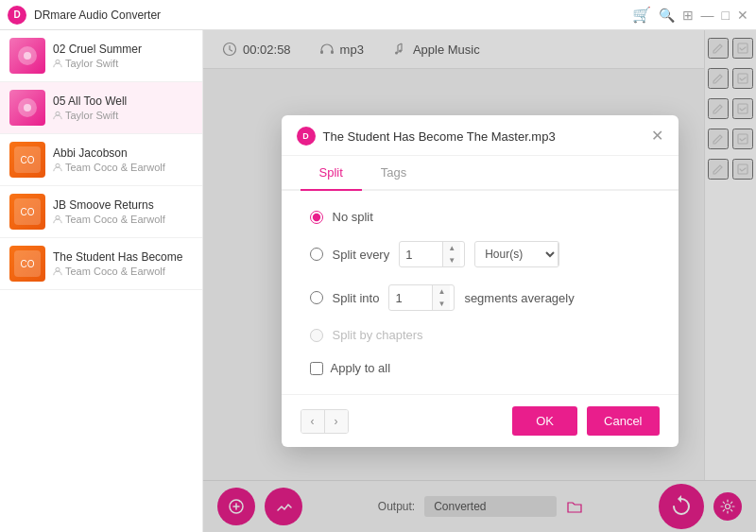  Describe the element at coordinates (331, 172) in the screenshot. I see `tab-split: Split` at that location.